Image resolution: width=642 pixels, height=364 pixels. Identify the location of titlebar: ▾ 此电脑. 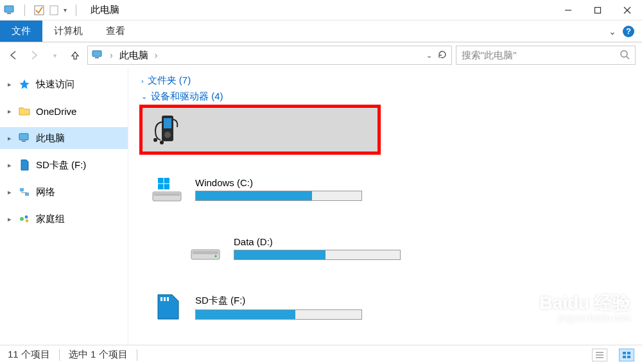
(321, 10).